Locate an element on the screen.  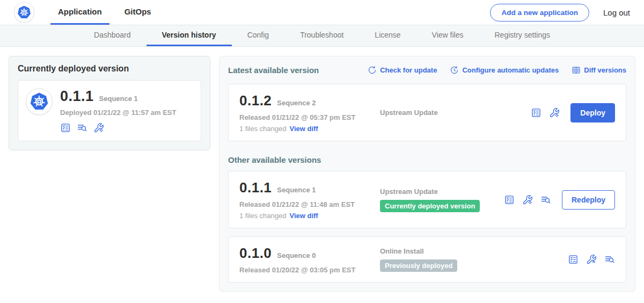
currently-deployed-card: Currently deployed version is located at coordinates (109, 103).